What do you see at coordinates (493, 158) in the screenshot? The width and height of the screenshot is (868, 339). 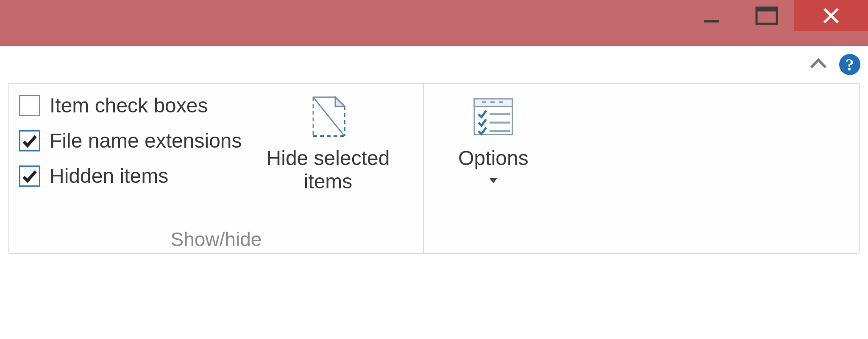 I see `button-label: Options` at bounding box center [493, 158].